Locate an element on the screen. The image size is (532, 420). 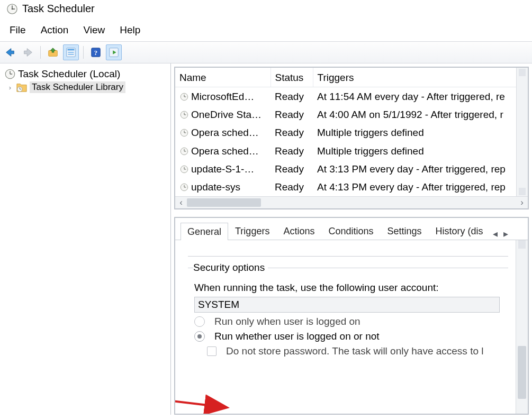
radio-run-logged-or-not: Run whether user is logged on or not is located at coordinates (349, 336).